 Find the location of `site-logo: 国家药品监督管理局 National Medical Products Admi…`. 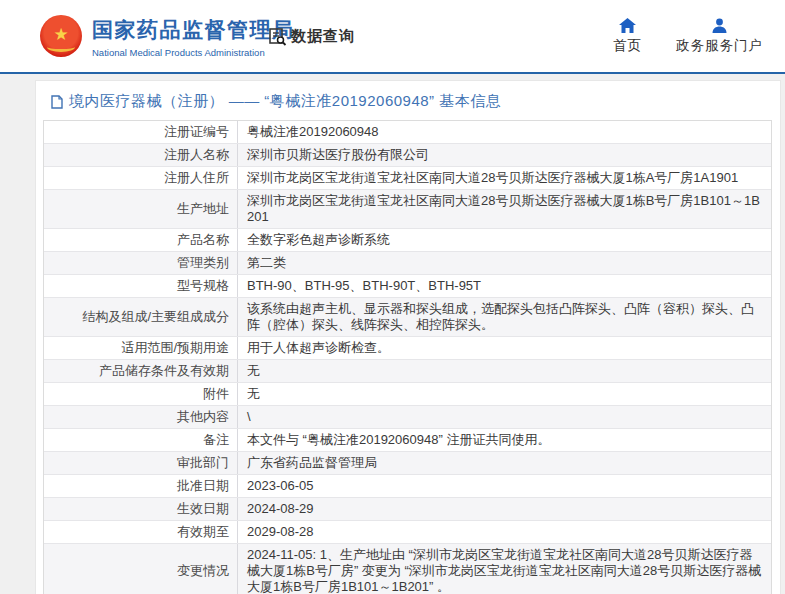

site-logo: 国家药品监督管理局 National Medical Products Admi… is located at coordinates (194, 37).